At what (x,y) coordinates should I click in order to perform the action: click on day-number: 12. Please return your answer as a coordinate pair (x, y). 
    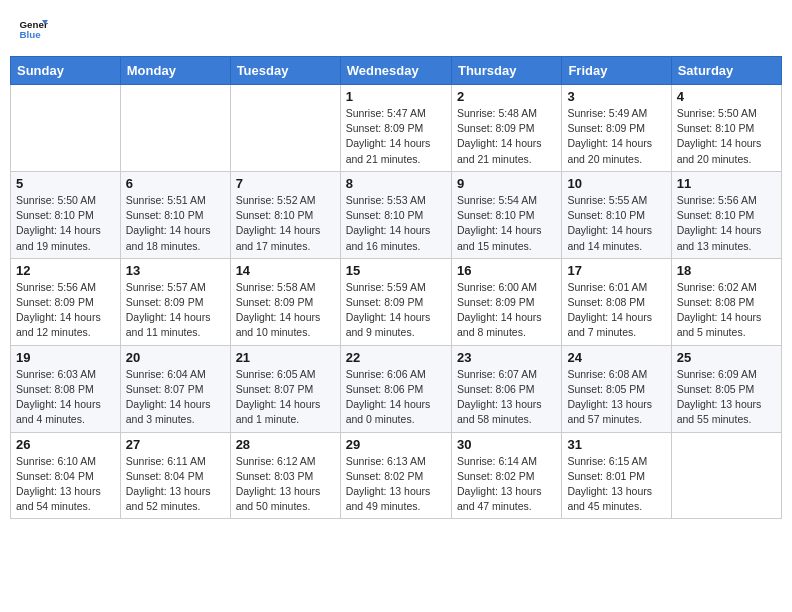
    Looking at the image, I should click on (66, 270).